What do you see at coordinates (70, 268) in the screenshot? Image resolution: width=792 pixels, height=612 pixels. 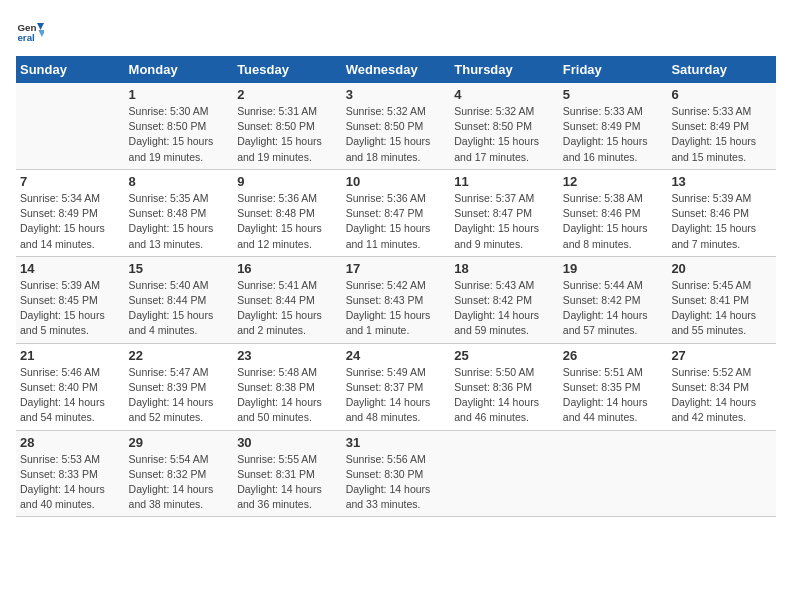 I see `day-number: 14` at bounding box center [70, 268].